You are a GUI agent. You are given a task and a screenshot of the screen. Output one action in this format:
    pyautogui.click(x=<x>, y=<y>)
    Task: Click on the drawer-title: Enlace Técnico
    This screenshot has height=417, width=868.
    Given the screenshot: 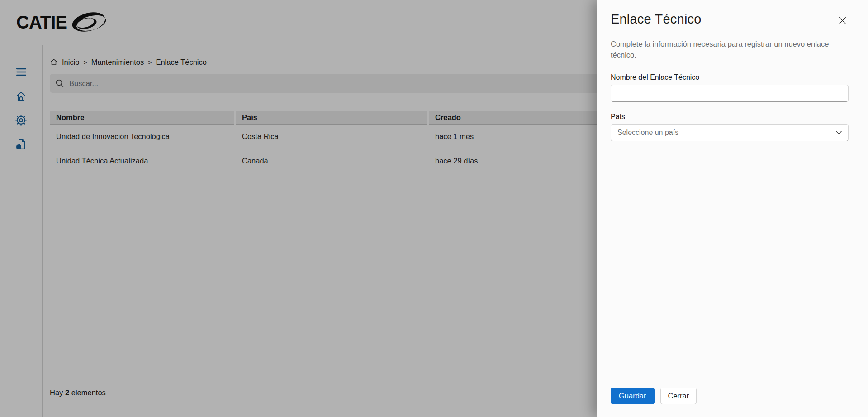 What is the action you would take?
    pyautogui.click(x=656, y=19)
    